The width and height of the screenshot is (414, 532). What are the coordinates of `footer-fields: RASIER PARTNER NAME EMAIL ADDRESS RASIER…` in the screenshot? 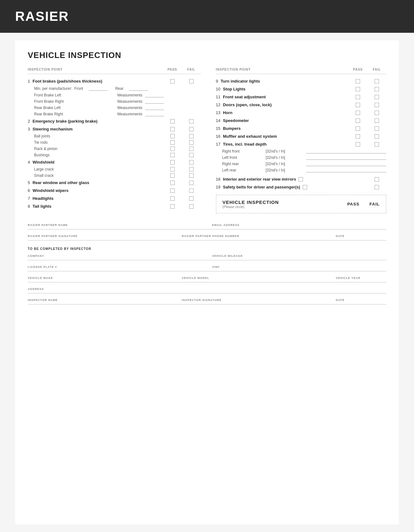 It's located at (207, 264).